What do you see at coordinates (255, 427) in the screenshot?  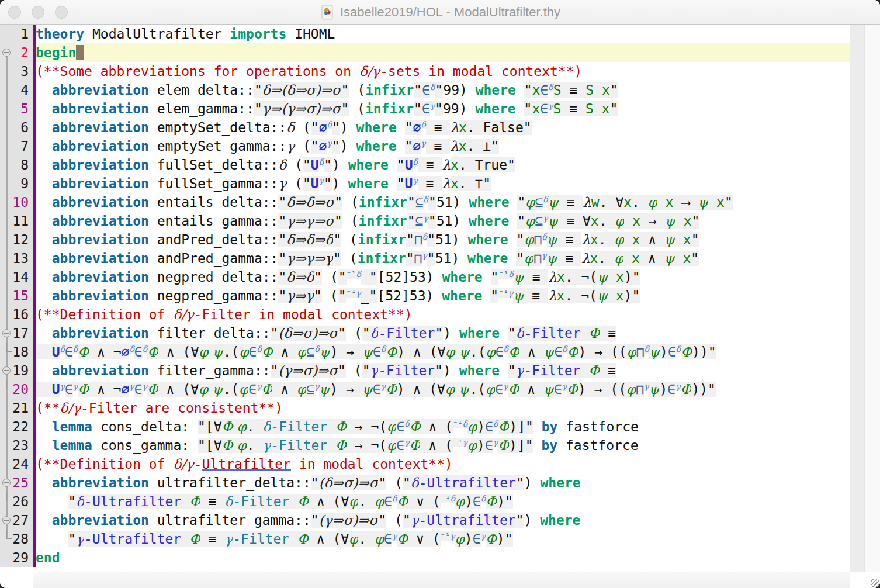 I see `code-segment: .` at bounding box center [255, 427].